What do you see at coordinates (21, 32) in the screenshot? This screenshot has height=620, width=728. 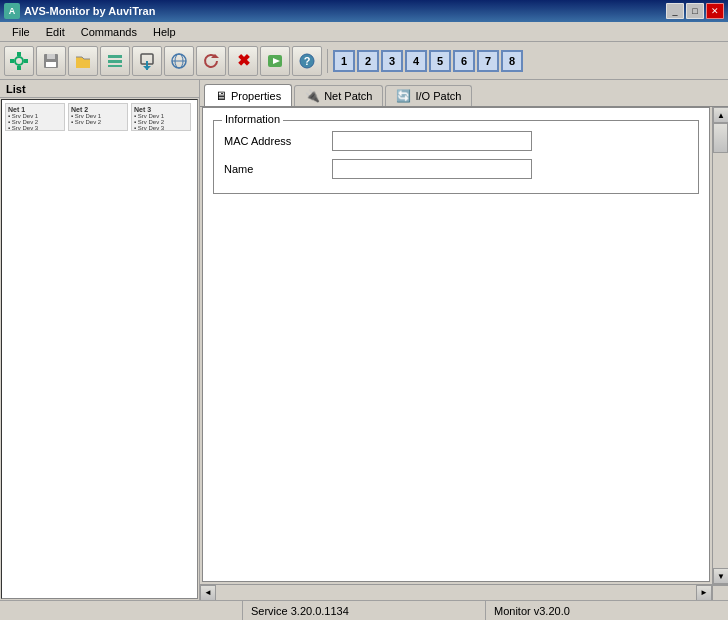 I see `menu-file: File` at bounding box center [21, 32].